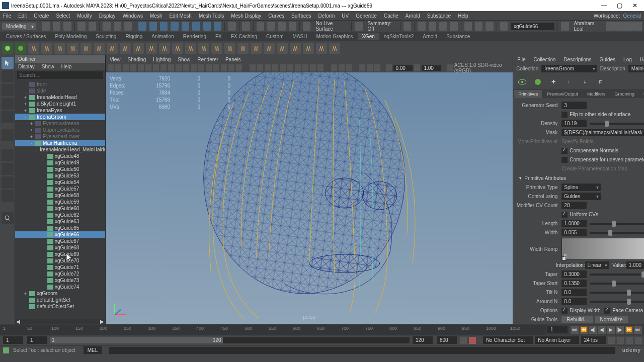 The height and width of the screenshot is (362, 644). Describe the element at coordinates (431, 68) in the screenshot. I see `gamma-field: 1.00` at that location.